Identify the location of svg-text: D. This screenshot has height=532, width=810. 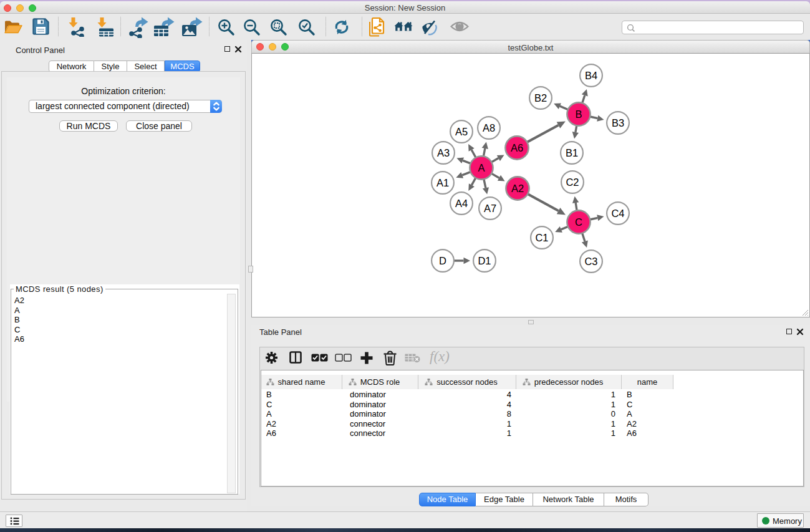
(443, 261).